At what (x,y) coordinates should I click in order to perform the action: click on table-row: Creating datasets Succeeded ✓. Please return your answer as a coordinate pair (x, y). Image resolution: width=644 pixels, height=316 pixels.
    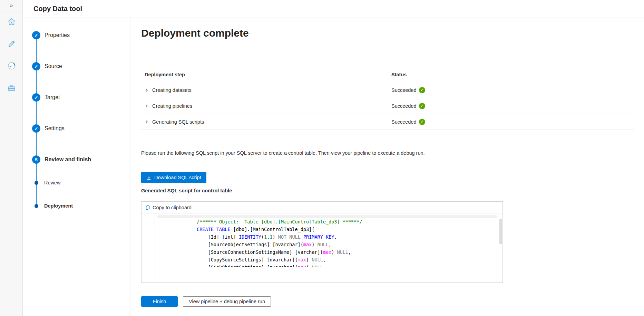
    Looking at the image, I should click on (388, 90).